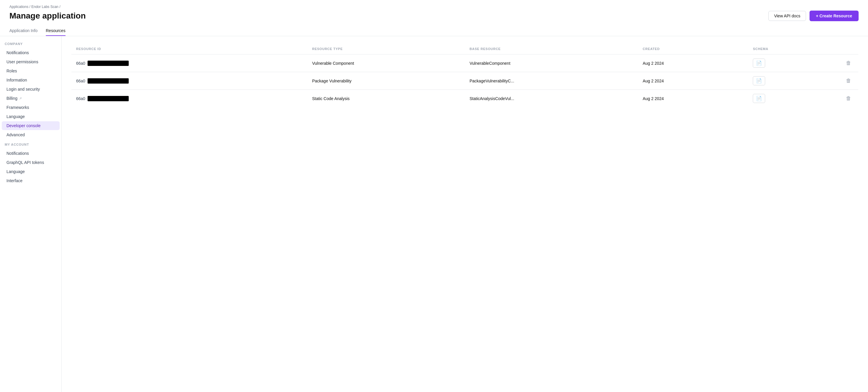 The width and height of the screenshot is (868, 392). I want to click on cell-resource-type-2: Package Vulnerability, so click(386, 81).